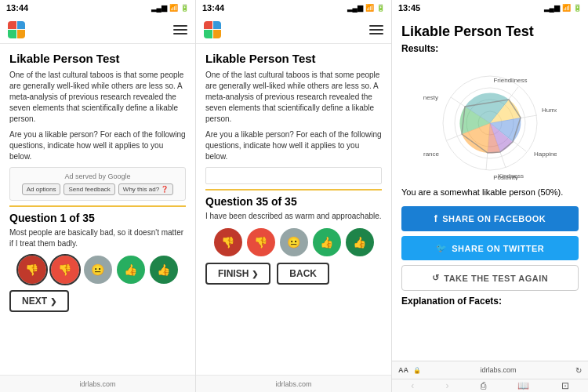 This screenshot has width=588, height=392. I want to click on next-label: NEXT, so click(34, 301).